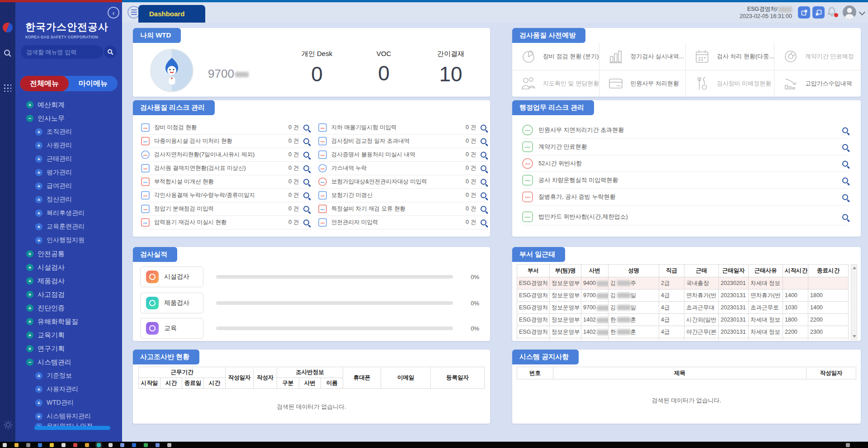 Image resolution: width=868 pixels, height=448 pixels. I want to click on avatar, so click(849, 12).